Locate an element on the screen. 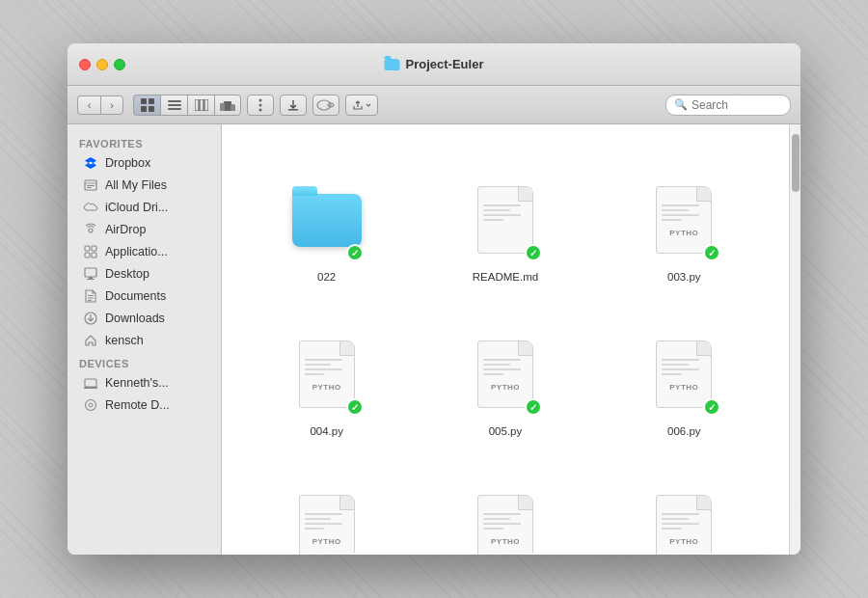  favorites-section-label: Favorites is located at coordinates (145, 142).